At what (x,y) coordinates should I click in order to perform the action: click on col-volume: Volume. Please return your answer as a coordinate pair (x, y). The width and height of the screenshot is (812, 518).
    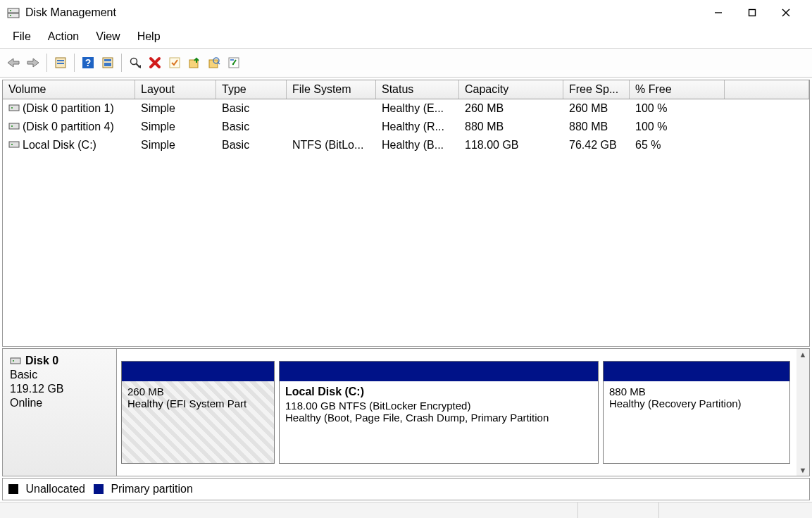
    Looking at the image, I should click on (69, 90).